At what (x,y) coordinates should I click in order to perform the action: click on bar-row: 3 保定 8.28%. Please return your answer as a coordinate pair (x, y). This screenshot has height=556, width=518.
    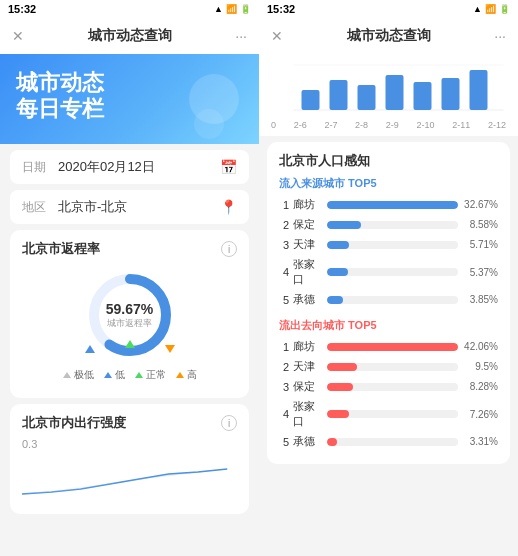
    Looking at the image, I should click on (388, 386).